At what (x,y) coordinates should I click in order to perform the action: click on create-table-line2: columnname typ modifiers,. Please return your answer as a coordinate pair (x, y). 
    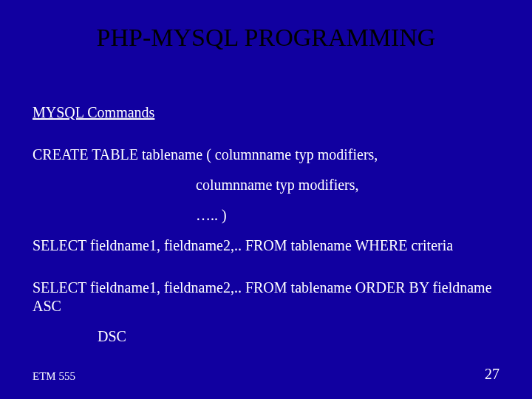
    Looking at the image, I should click on (266, 185).